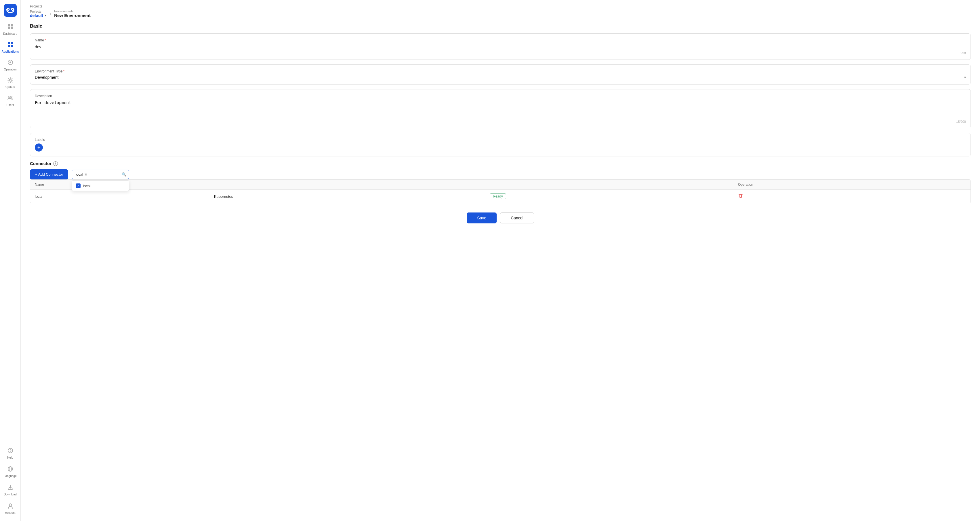  I want to click on connector-dropdown-item-local: local, so click(100, 186).